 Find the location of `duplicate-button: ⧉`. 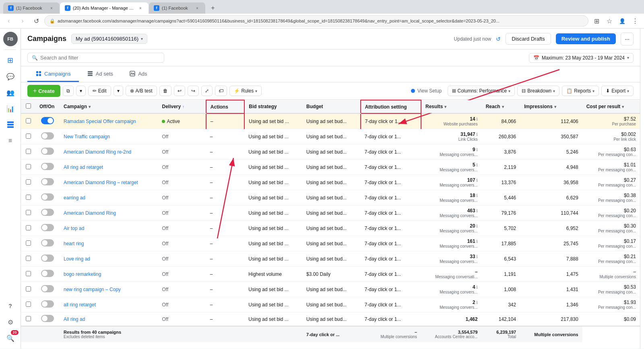

duplicate-button: ⧉ is located at coordinates (68, 91).